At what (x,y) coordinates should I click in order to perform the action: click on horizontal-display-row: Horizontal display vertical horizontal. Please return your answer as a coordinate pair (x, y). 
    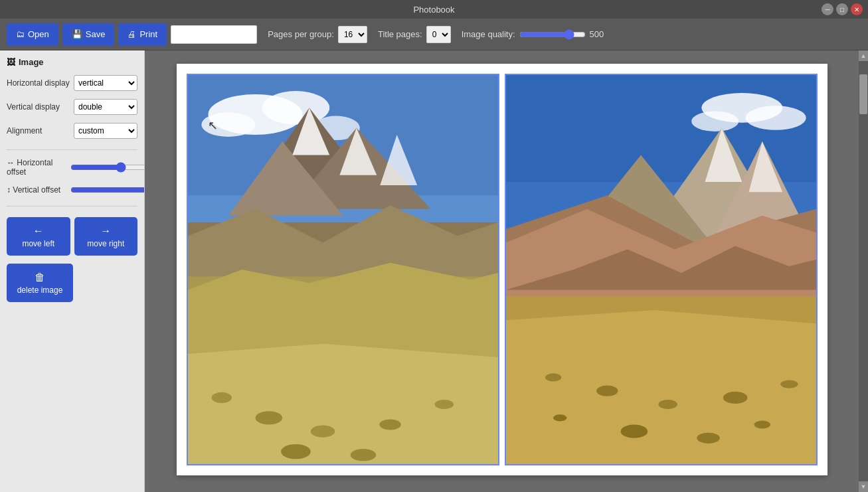
    Looking at the image, I should click on (72, 83).